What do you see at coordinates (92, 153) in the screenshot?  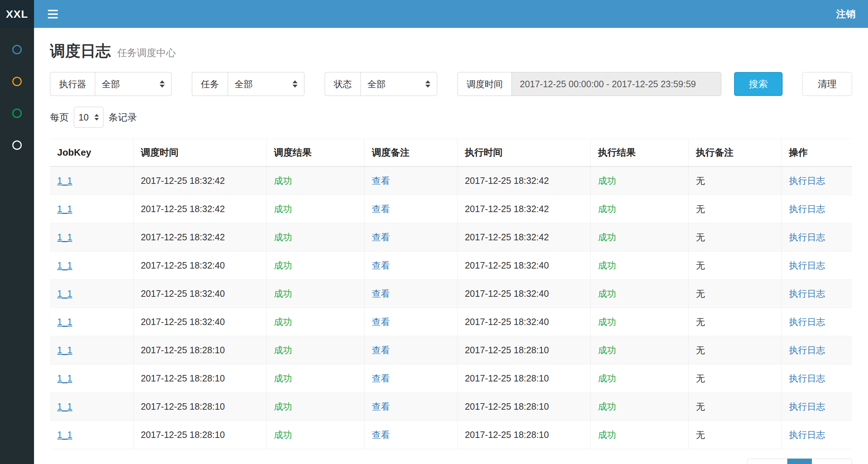 I see `column-header: JobKey` at bounding box center [92, 153].